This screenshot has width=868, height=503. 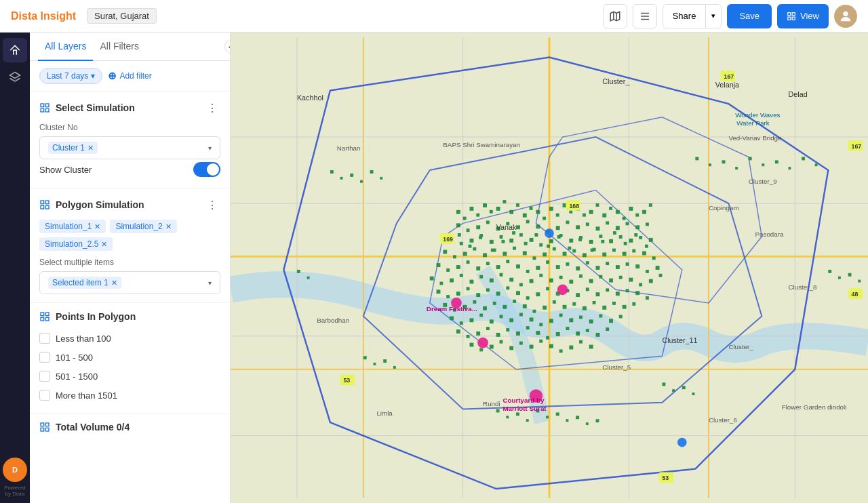 I want to click on save-button: Save, so click(x=749, y=16).